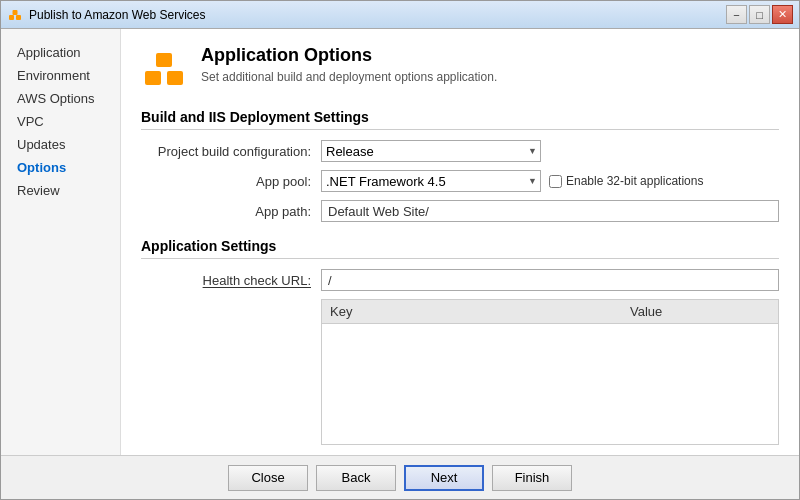 The image size is (800, 500). I want to click on sidebar-item-aws-options: AWS Options, so click(60, 98).